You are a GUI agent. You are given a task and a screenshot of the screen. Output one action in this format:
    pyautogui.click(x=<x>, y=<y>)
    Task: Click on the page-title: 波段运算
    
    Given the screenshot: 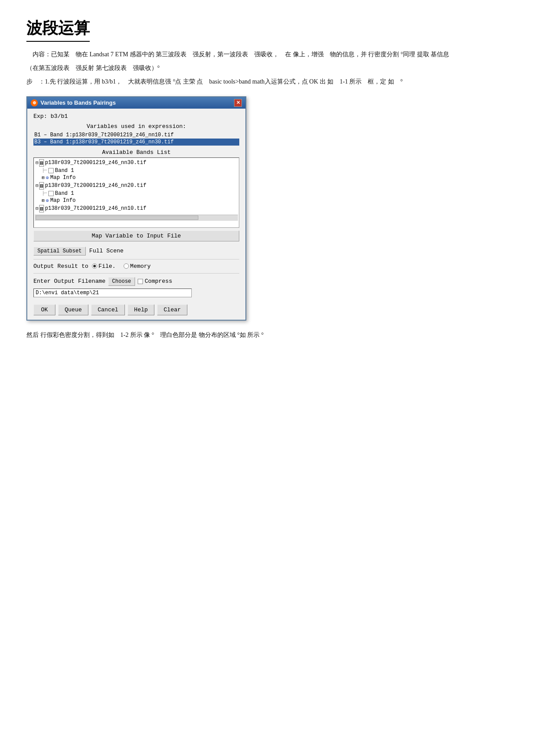 What is the action you would take?
    pyautogui.click(x=58, y=30)
    